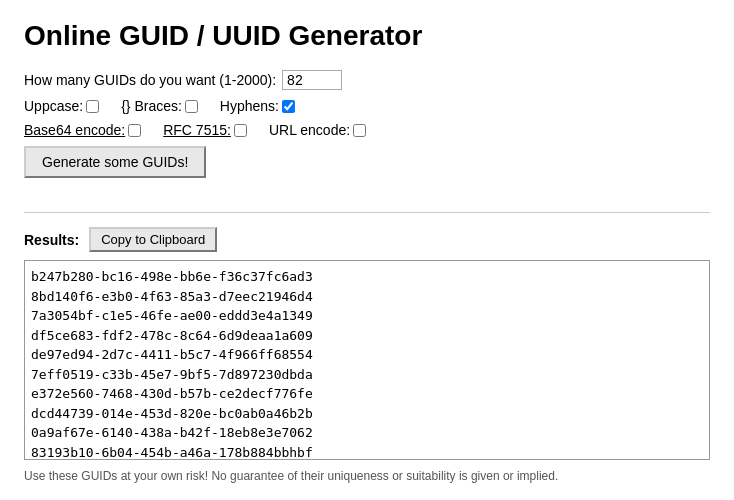 The width and height of the screenshot is (734, 500). What do you see at coordinates (134, 130) in the screenshot?
I see `base64-checkbox` at bounding box center [134, 130].